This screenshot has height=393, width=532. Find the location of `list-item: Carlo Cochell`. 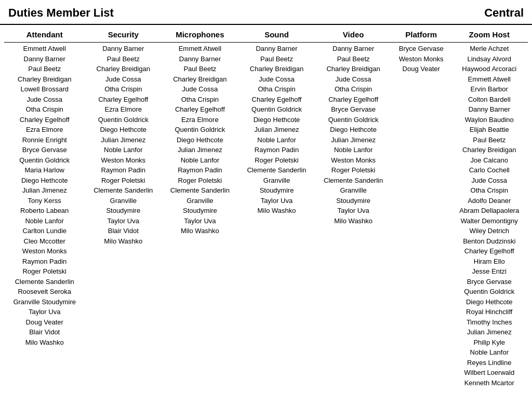

list-item: Carlo Cochell is located at coordinates (489, 170).